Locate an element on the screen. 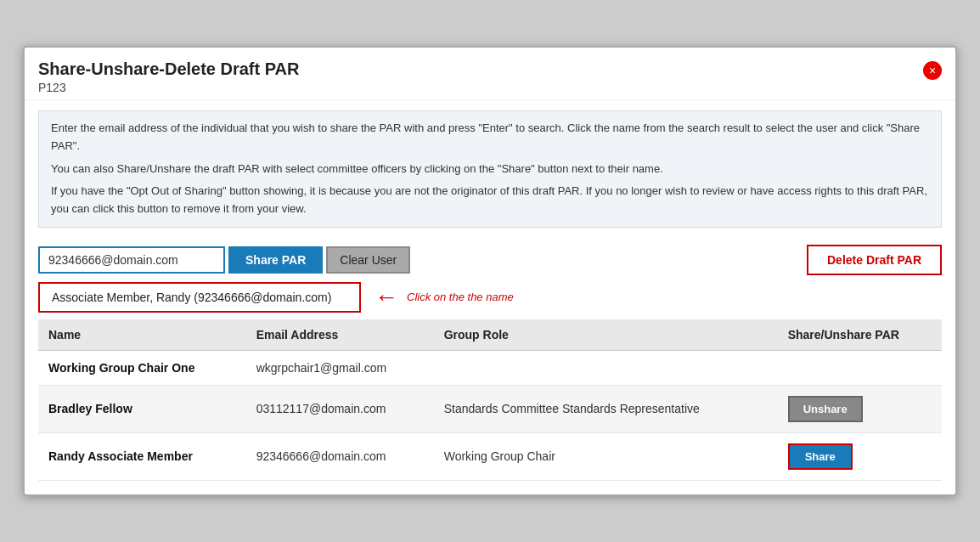  cell-action: Share is located at coordinates (859, 456).